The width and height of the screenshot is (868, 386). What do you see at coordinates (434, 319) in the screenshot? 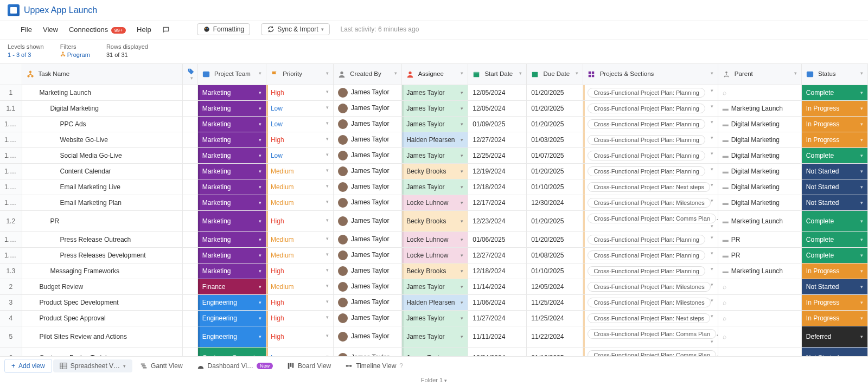
I see `table-row: 4Product Spec ApprovalEngineering▾High▾J…` at bounding box center [434, 319].